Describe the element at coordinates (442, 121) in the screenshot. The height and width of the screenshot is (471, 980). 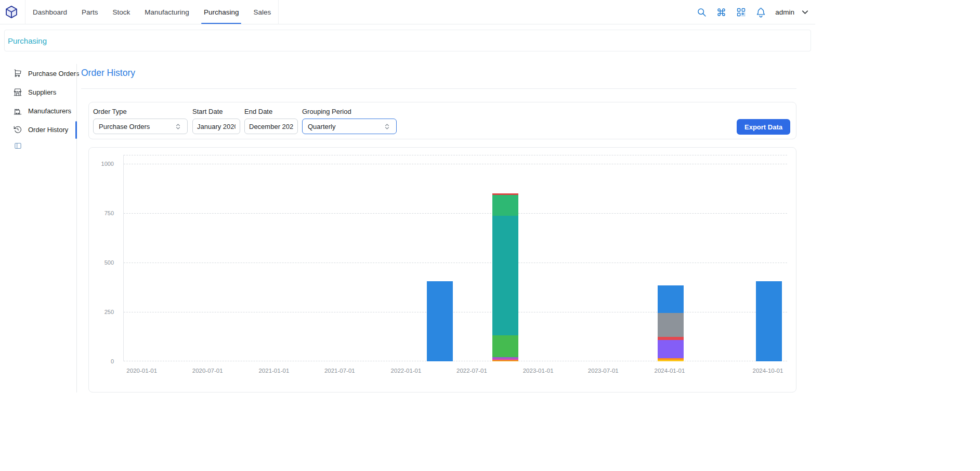
I see `filter-panel: Order Type Purchase Orders Start Date En…` at that location.